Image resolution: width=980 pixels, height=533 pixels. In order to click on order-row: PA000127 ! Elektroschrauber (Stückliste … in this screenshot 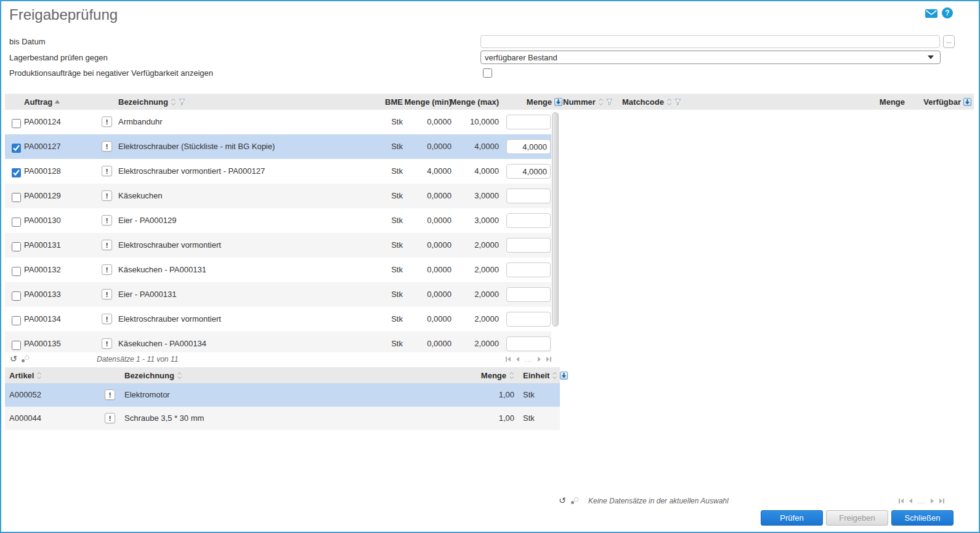, I will do `click(278, 147)`.